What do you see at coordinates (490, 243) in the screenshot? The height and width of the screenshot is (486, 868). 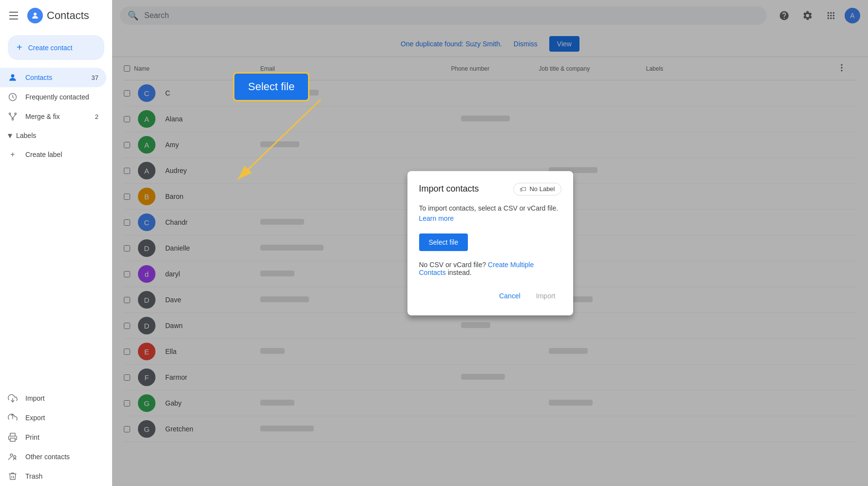 I see `import-contacts-dialog: Import contacts 🏷 No Label To import con…` at bounding box center [490, 243].